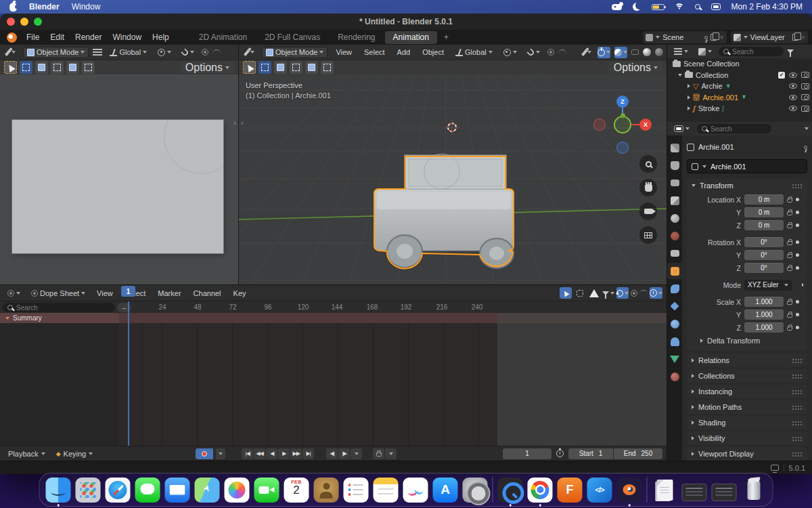  What do you see at coordinates (344, 454) in the screenshot?
I see `next-frame-button: |▶` at bounding box center [344, 454].